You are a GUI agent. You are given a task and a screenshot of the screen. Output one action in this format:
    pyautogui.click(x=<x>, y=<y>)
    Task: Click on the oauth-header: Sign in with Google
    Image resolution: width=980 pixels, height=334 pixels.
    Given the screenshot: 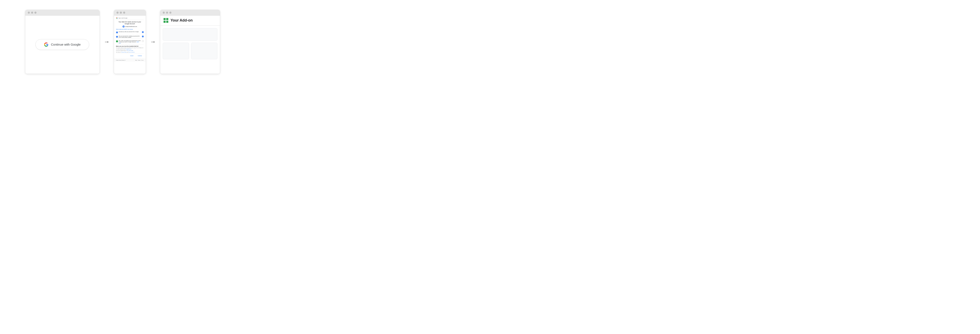 What is the action you would take?
    pyautogui.click(x=130, y=18)
    